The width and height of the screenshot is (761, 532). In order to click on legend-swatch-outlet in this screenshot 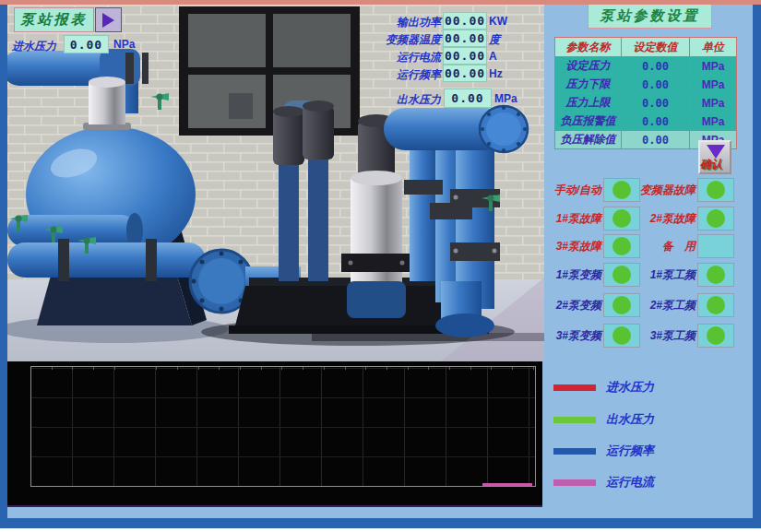, I will do `click(575, 420)`.